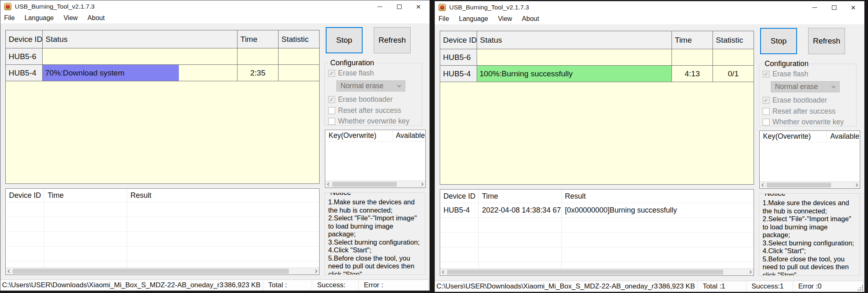 The image size is (868, 293). I want to click on image-path: C:\Users\USER\Downloads\Xiaomi_Mi_Box_S_…, so click(546, 286).